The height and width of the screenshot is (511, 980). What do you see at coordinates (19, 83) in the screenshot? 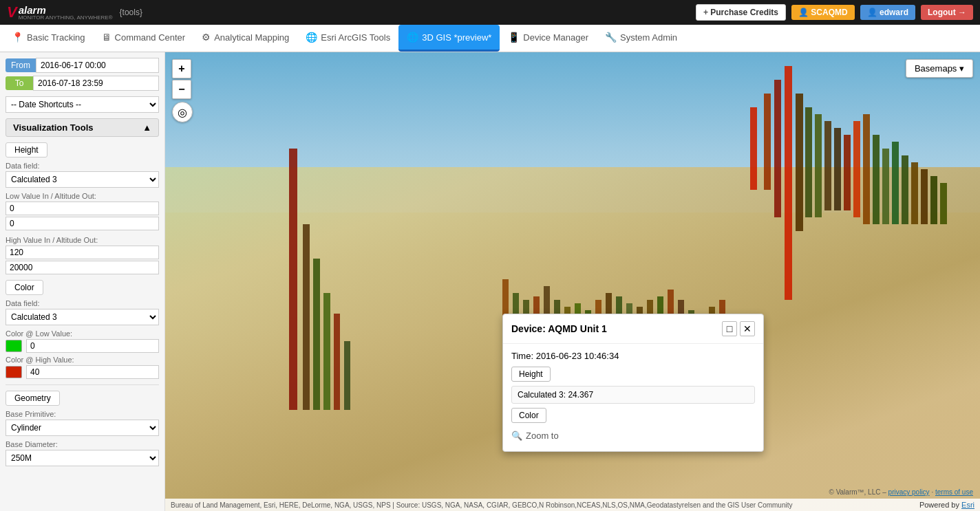
I see `to-label: To` at bounding box center [19, 83].